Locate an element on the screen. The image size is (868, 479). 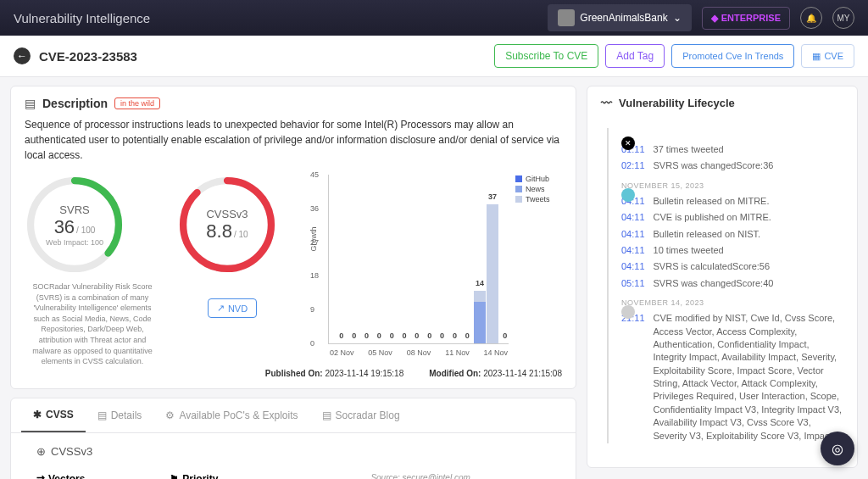
timeline-time: 21:11 is located at coordinates (633, 378).